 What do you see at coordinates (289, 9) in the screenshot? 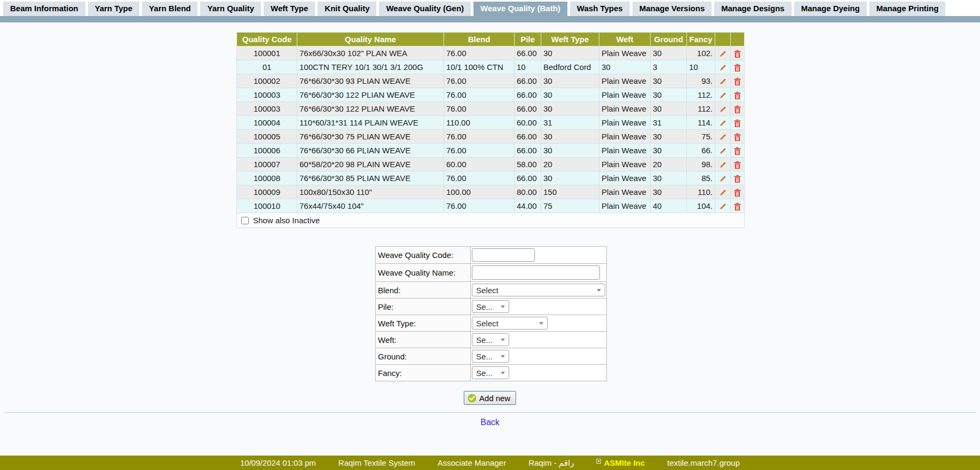
I see `tab-weft-type: Weft Type` at bounding box center [289, 9].